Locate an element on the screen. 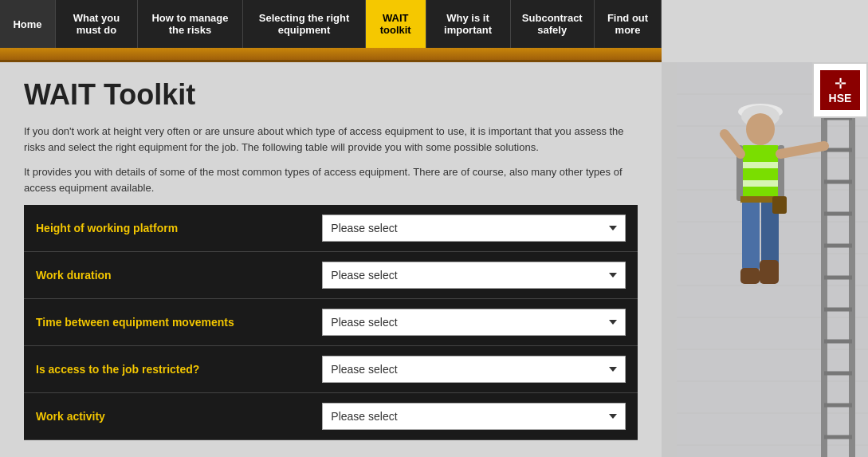  hse-logo: ✛ HSE is located at coordinates (840, 90).